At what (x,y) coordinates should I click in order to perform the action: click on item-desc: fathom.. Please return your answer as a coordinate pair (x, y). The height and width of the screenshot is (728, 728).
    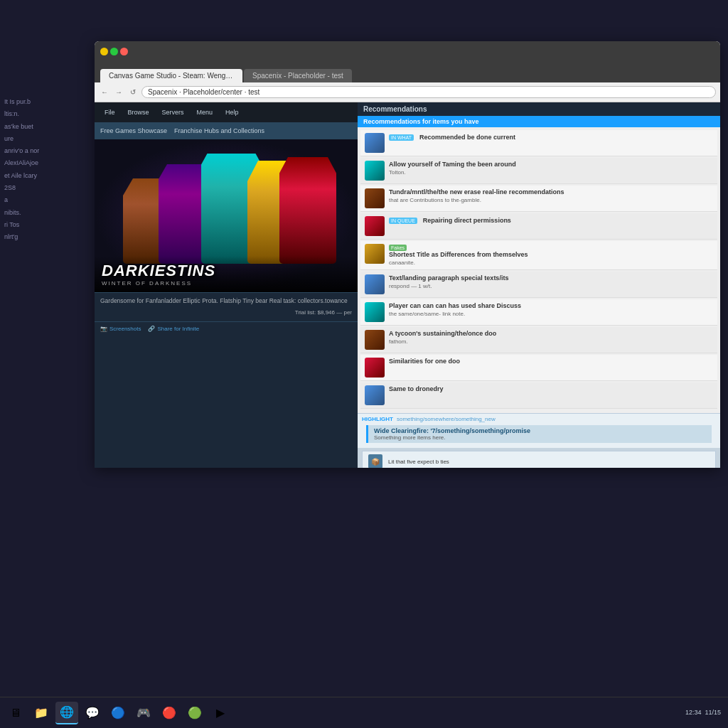
    Looking at the image, I should click on (551, 342).